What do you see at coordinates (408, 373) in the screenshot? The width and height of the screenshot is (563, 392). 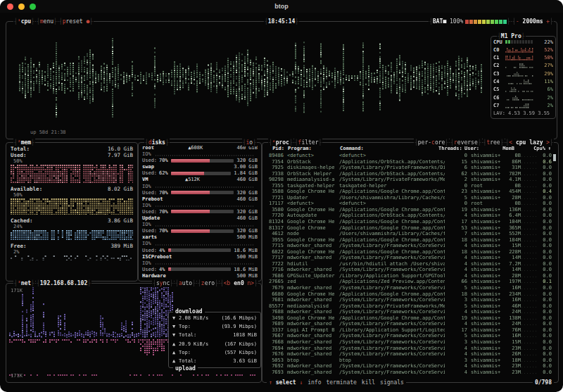 I see `process-row: 7693mdworker_shared/System/Library/Frame…` at bounding box center [408, 373].